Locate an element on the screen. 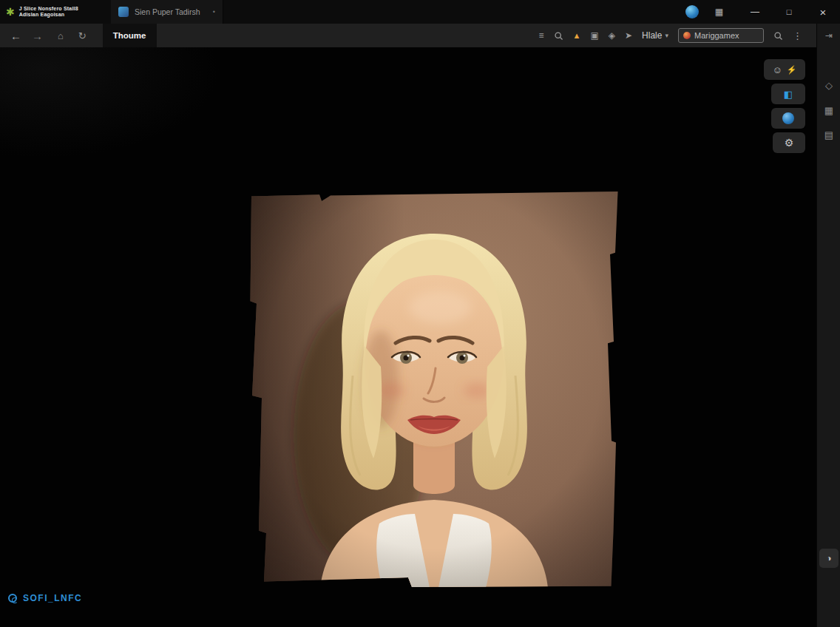 The image size is (840, 627). titlebar: ✱ J Slice Nonsfero Stall8 Adislan Eagois… is located at coordinates (420, 12).